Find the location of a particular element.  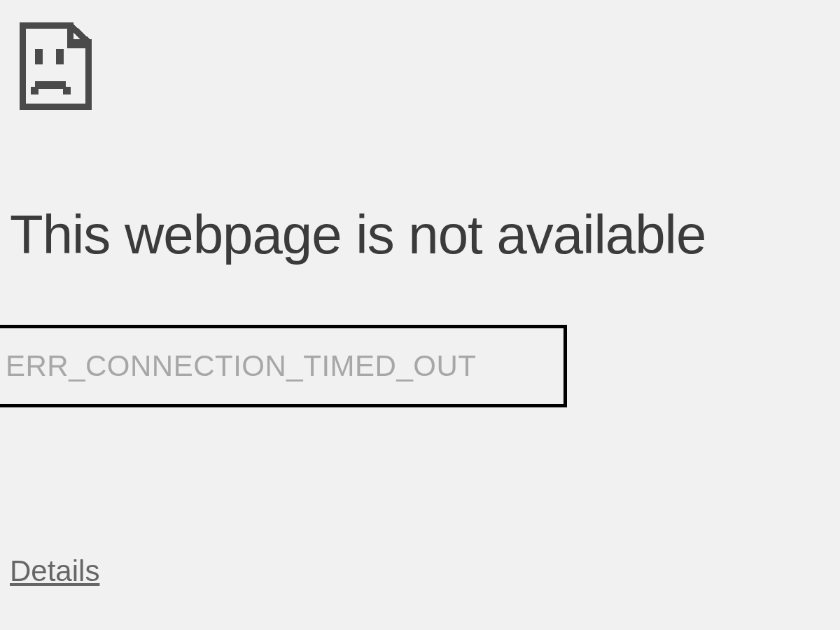

error-code-box: ERR_CONNECTION_TIMED_OUT is located at coordinates (284, 366).